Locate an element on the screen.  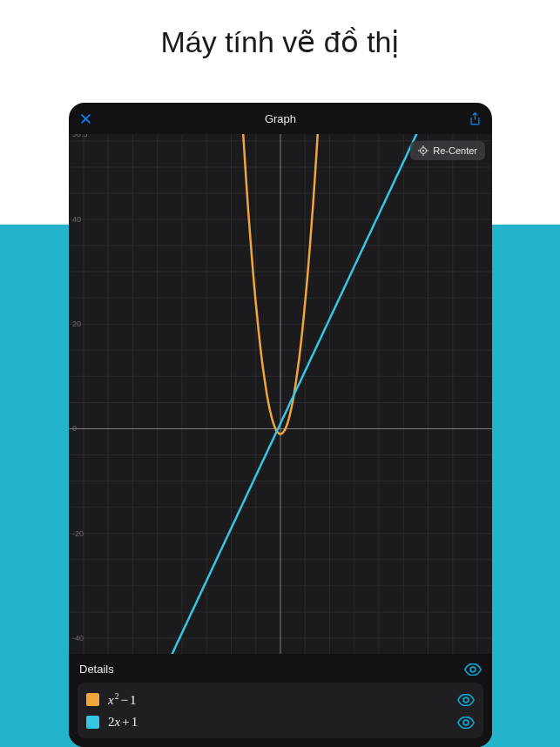
share-icon is located at coordinates (476, 118).